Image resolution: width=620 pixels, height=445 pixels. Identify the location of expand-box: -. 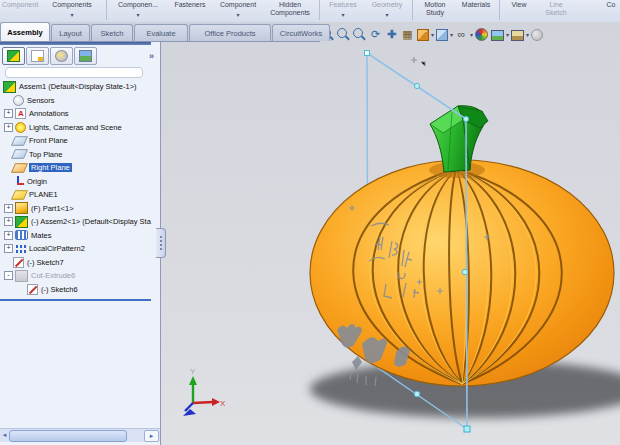
(8, 276).